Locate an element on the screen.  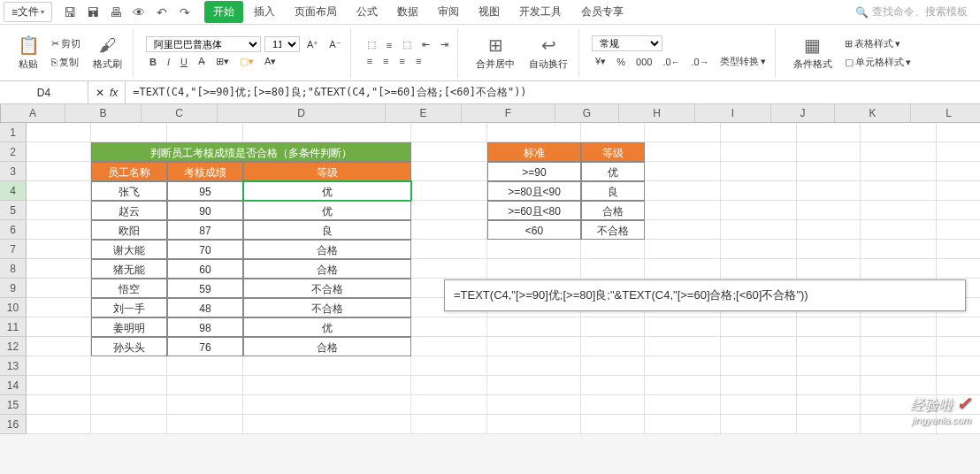
col-header-E: E is located at coordinates (424, 113).